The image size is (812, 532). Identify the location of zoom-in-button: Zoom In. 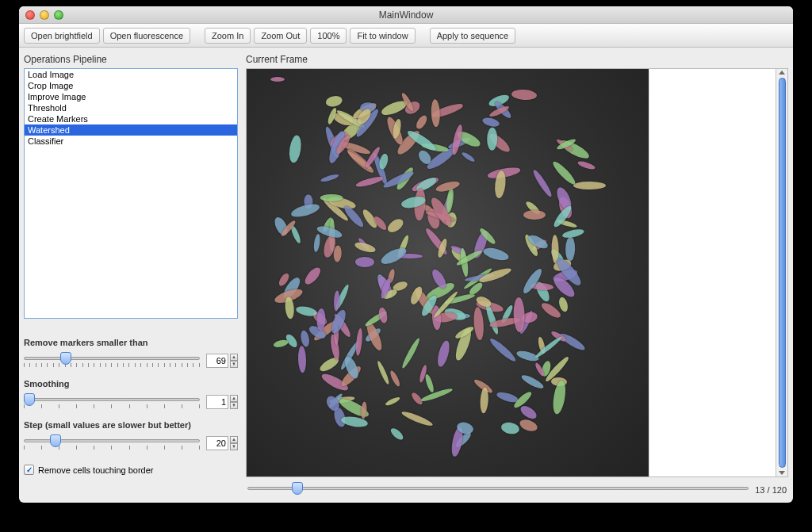
(228, 36).